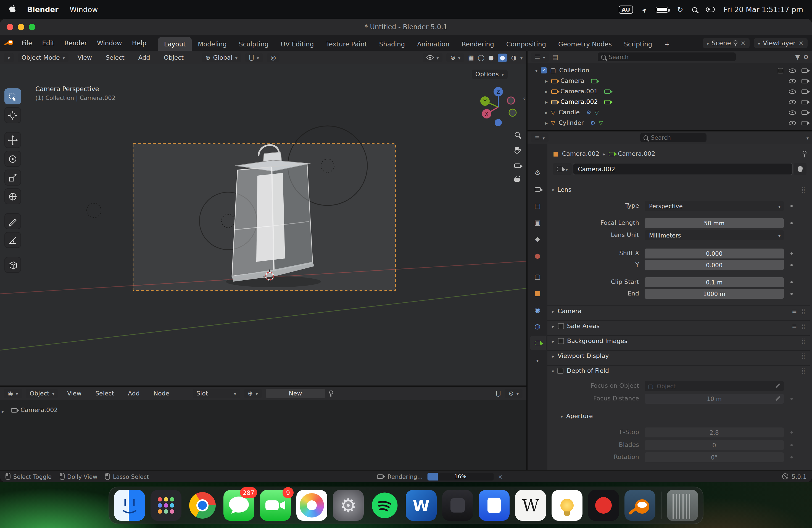  Describe the element at coordinates (683, 169) in the screenshot. I see `datablock-name-input` at that location.